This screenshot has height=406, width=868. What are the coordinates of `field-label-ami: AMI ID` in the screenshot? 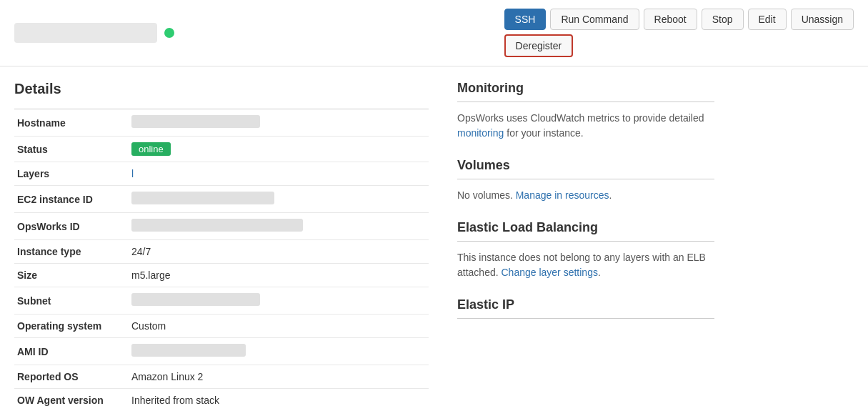 It's located at (71, 352).